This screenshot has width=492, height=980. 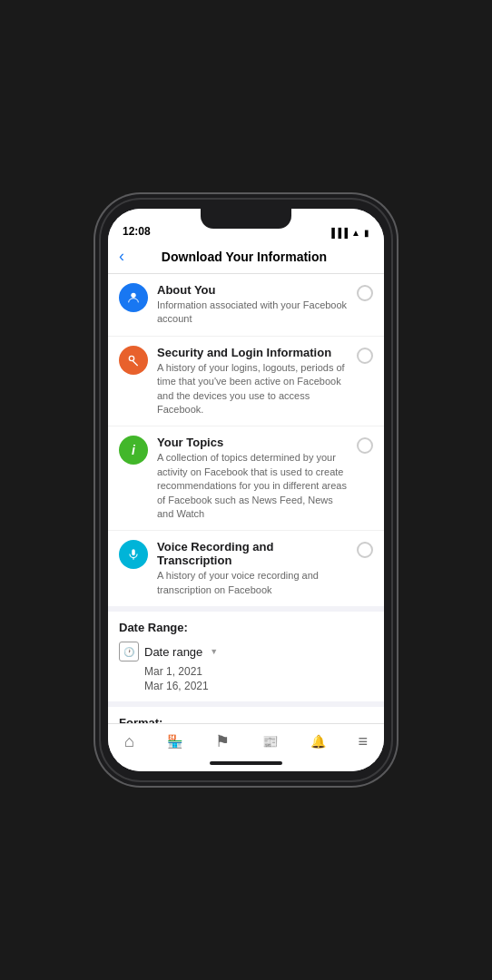 What do you see at coordinates (271, 741) in the screenshot?
I see `news-icon: 📰` at bounding box center [271, 741].